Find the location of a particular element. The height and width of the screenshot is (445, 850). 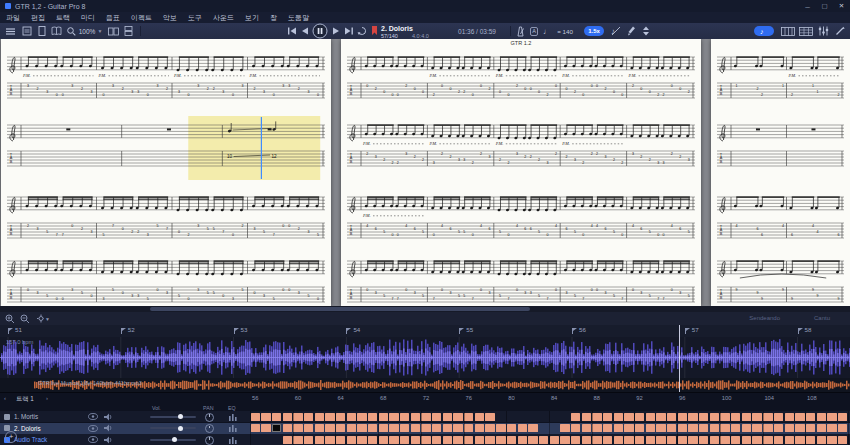

timeline-ruler: 5152535455565758 is located at coordinates (425, 331).